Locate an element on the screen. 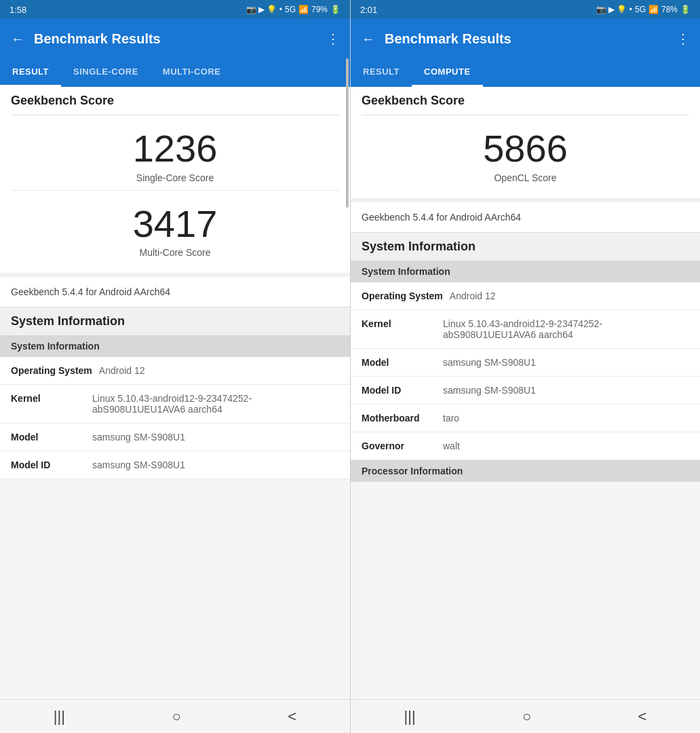  left-network: 5G is located at coordinates (290, 10).